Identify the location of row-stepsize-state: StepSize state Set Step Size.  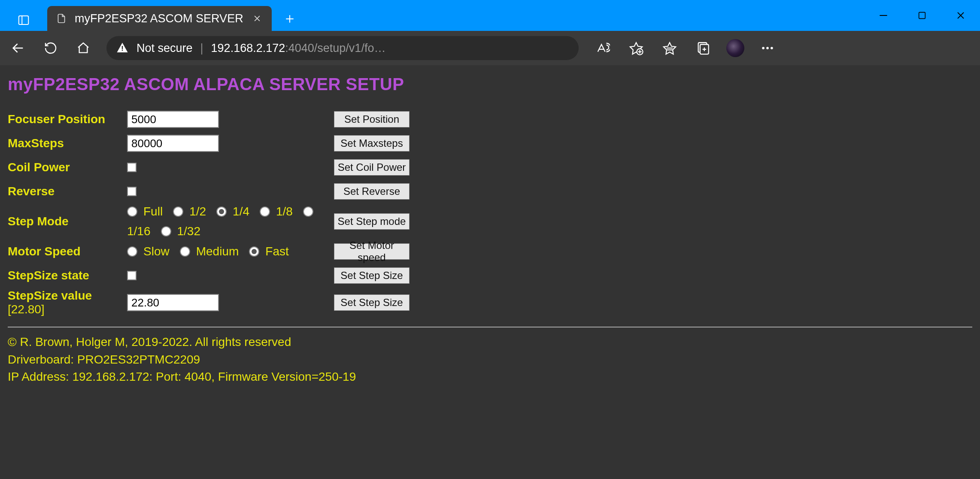
(490, 276).